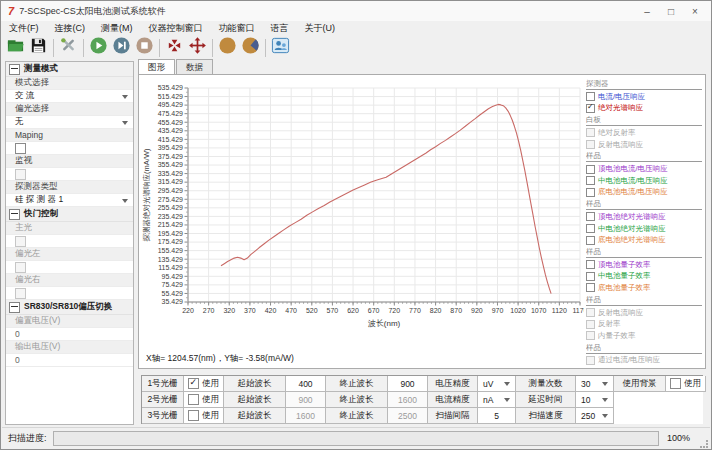 The width and height of the screenshot is (712, 450). I want to click on svg-text: 75.429, so click(173, 284).